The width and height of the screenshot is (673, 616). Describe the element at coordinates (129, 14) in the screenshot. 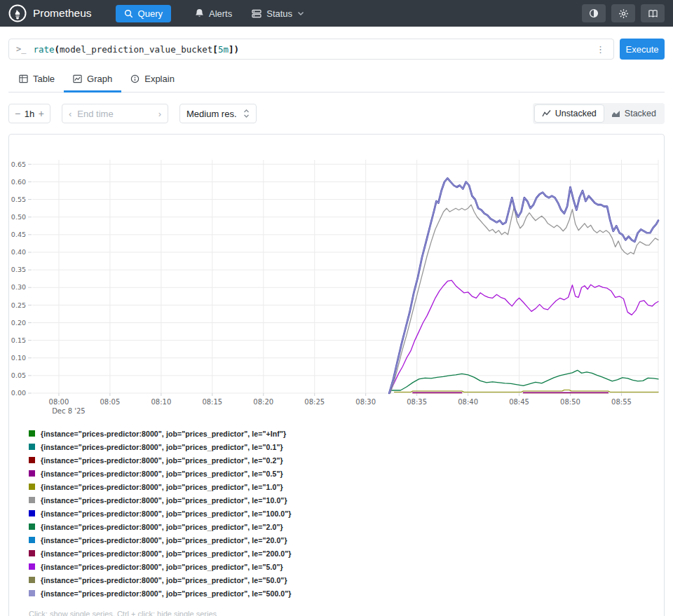

I see `search-icon` at that location.